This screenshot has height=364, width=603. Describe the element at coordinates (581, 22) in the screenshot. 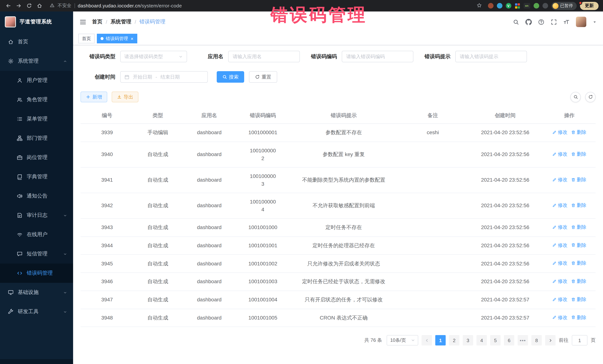

I see `user-avatar` at that location.